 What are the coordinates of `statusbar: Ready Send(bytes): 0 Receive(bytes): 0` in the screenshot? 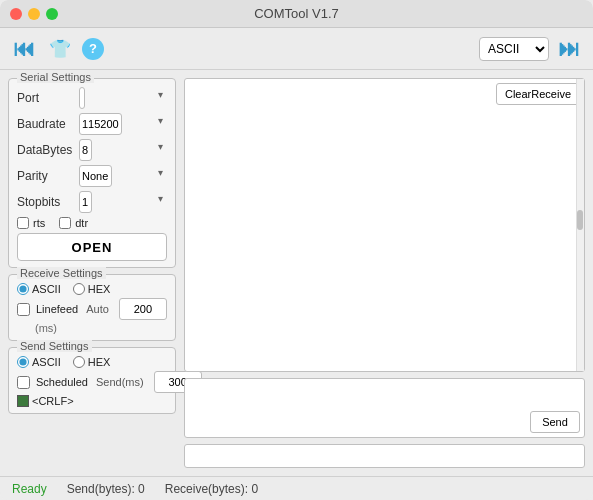 It's located at (296, 488).